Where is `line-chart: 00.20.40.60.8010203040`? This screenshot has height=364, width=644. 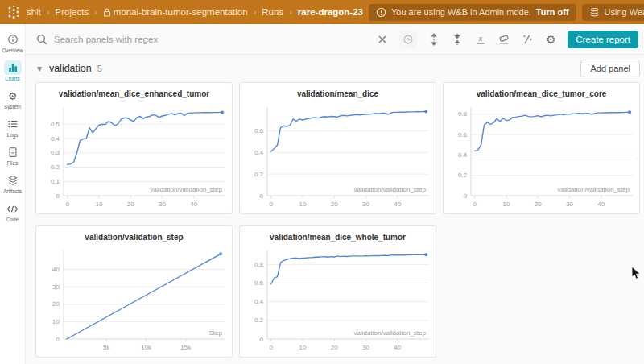
line-chart: 00.20.40.60.8010203040 is located at coordinates (541, 157).